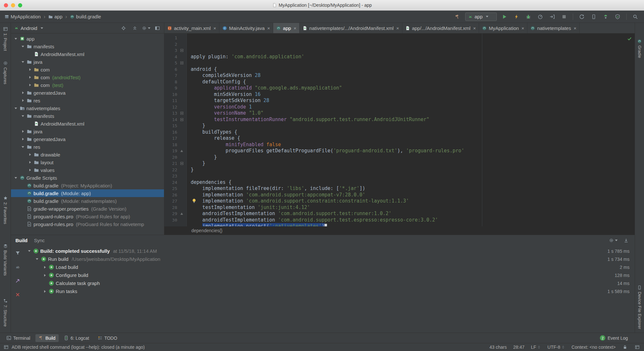  What do you see at coordinates (88, 116) in the screenshot?
I see `tree-row: manifests` at bounding box center [88, 116].